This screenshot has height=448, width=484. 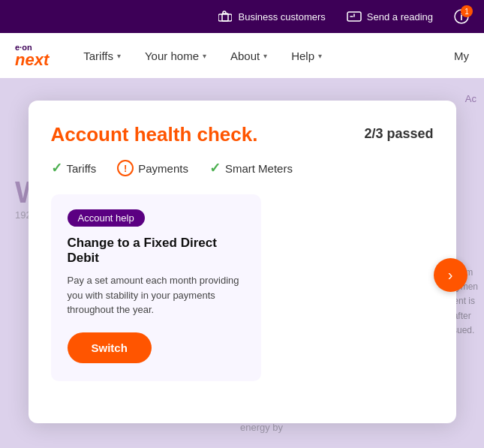 What do you see at coordinates (107, 218) in the screenshot?
I see `account-help-badge: Account help` at bounding box center [107, 218].